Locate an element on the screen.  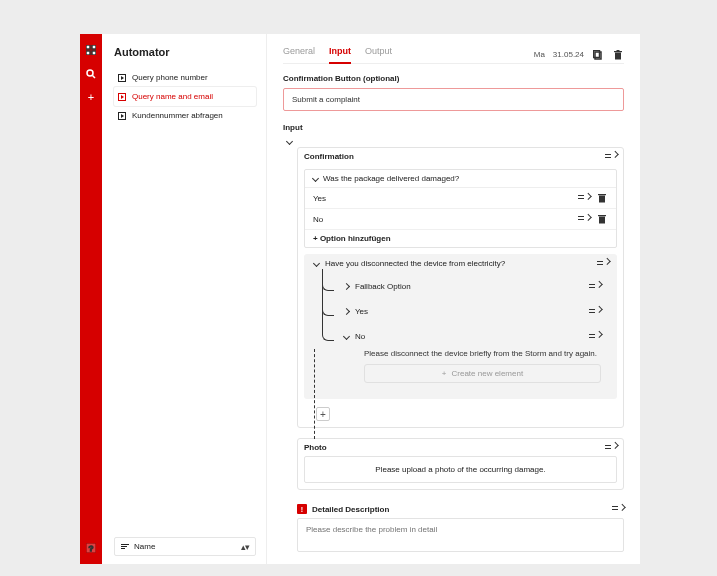
yes-label: Yes is located at coordinates (362, 312).